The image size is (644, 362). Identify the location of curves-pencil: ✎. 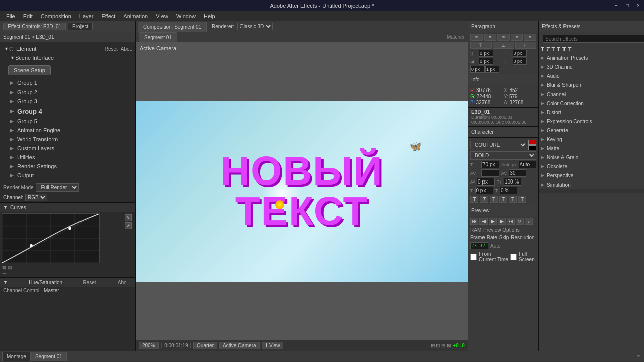
(128, 218).